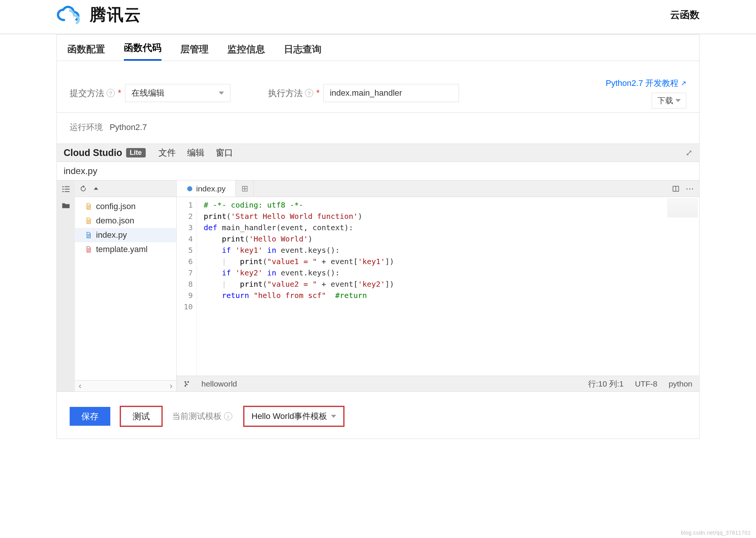 The width and height of the screenshot is (756, 538). Describe the element at coordinates (136, 153) in the screenshot. I see `lite-badge: Lite` at that location.